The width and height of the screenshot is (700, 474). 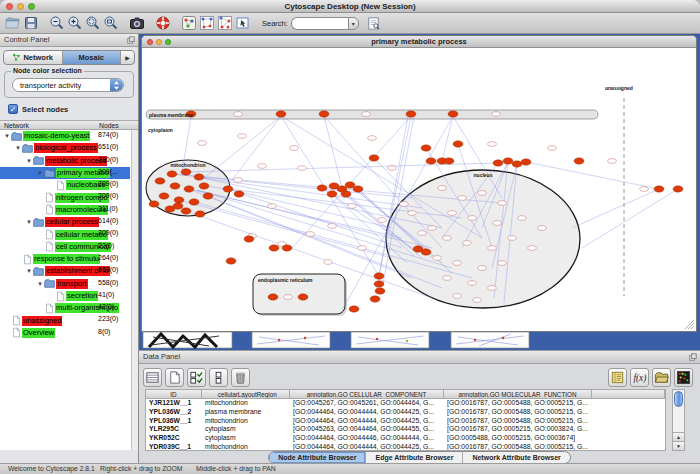 What do you see at coordinates (75, 23) in the screenshot?
I see `zoom-in-button` at bounding box center [75, 23].